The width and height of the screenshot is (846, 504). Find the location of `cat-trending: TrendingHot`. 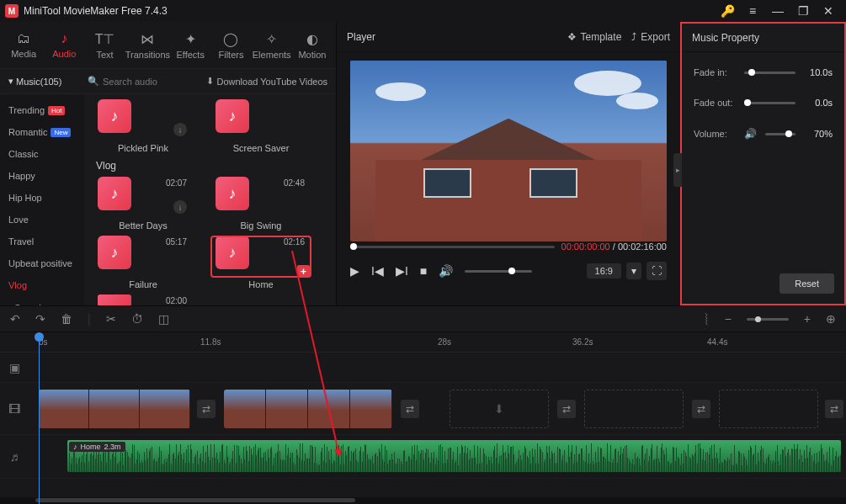

cat-trending: TrendingHot is located at coordinates (42, 110).